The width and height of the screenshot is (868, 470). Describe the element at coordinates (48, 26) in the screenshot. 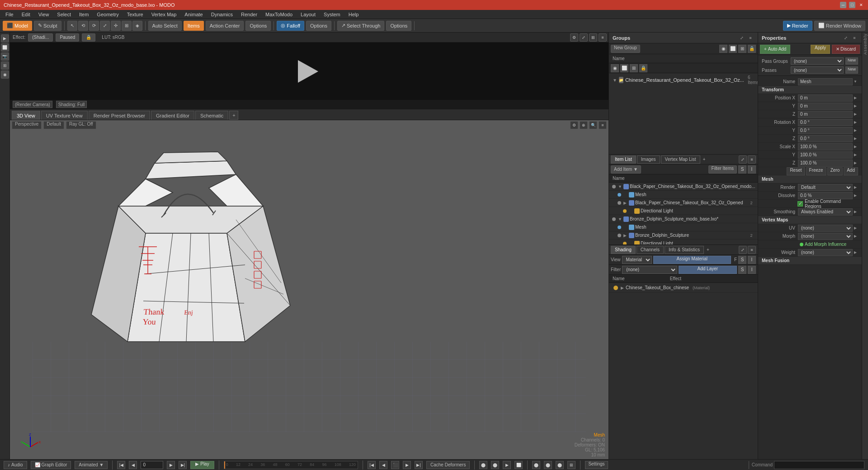

I see `sculpt-button: ✎ Sculpt` at that location.